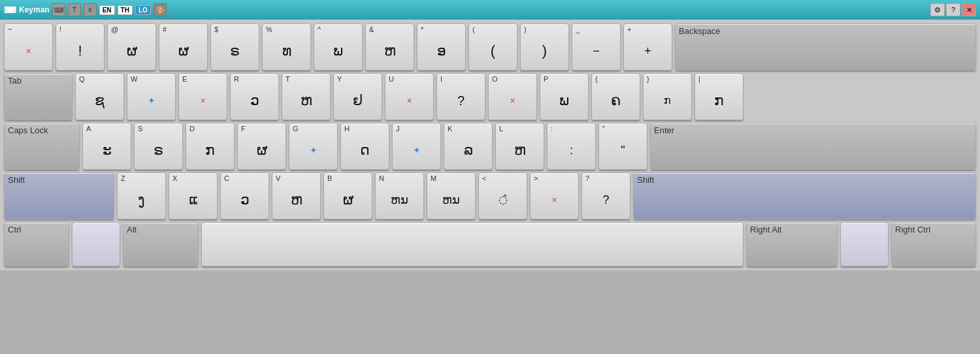  What do you see at coordinates (59, 196) in the screenshot?
I see `key-lshift: Shift` at bounding box center [59, 196].